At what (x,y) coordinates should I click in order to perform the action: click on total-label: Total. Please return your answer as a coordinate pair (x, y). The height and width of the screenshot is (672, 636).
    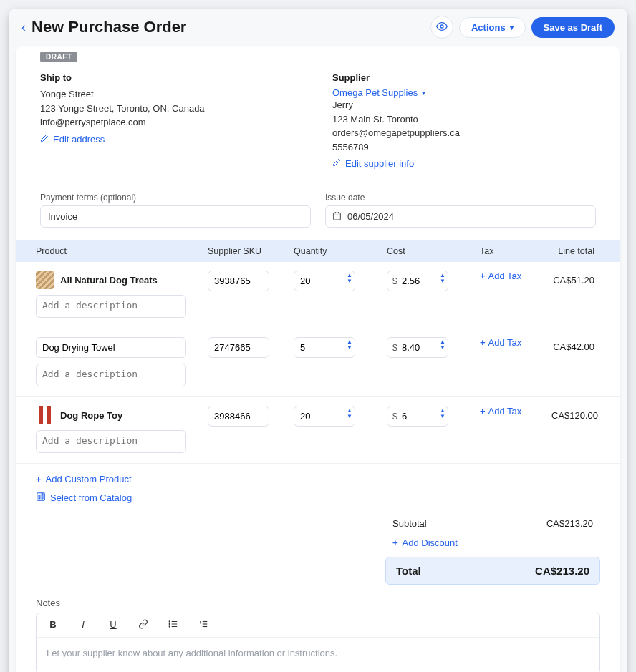
    Looking at the image, I should click on (408, 571).